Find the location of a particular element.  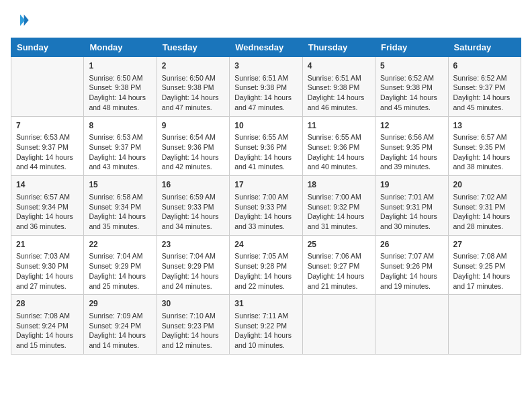

calendar-cell: 31Sunrise: 7:11 AM Sunset: 9:22 PM Dayli… is located at coordinates (266, 325).